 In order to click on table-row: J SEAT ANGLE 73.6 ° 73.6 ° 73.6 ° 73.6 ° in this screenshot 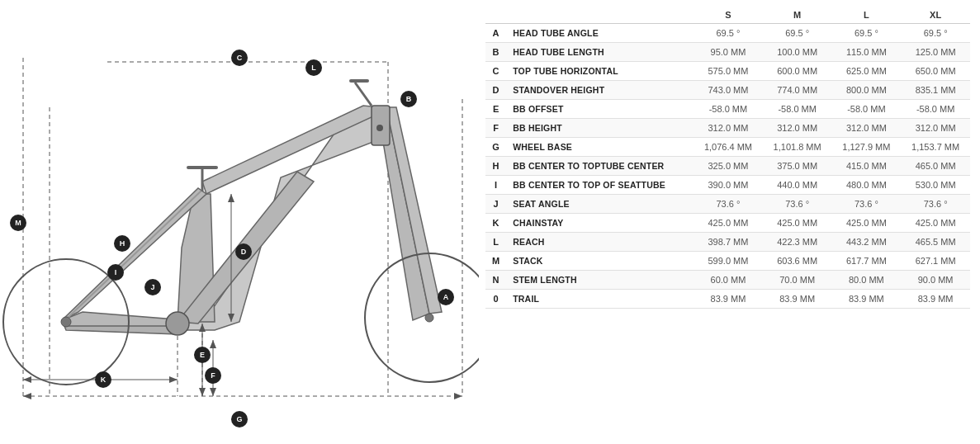, I will do `click(728, 205)`.